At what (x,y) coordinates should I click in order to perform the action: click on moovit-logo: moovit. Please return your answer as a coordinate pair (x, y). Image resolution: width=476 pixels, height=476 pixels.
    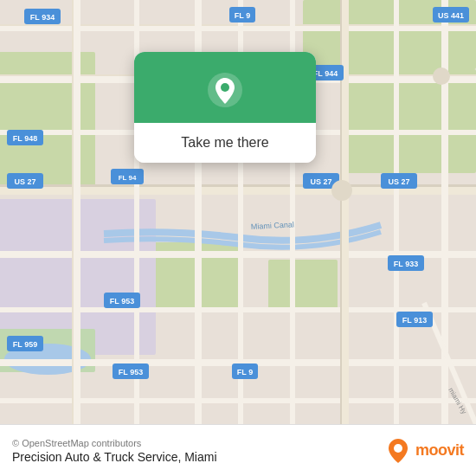
    Looking at the image, I should click on (424, 451).